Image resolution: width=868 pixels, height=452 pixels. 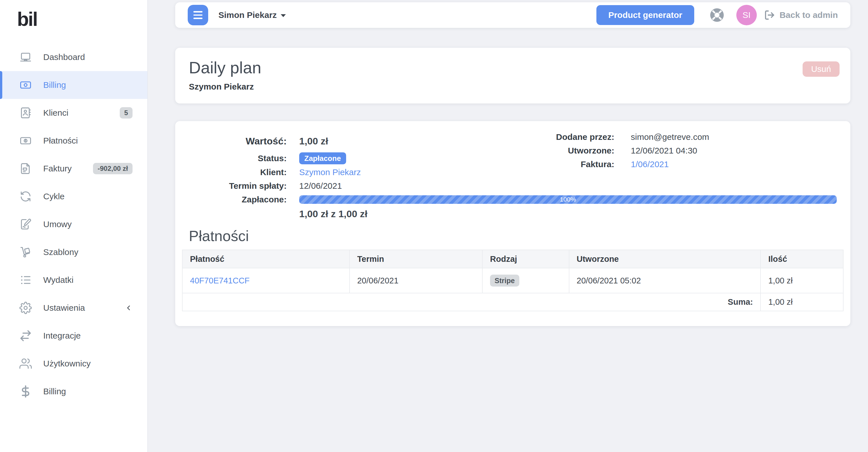 What do you see at coordinates (73, 224) in the screenshot?
I see `sidebar-nav: DashboardBillingKlienci5PłatnościFaktury…` at bounding box center [73, 224].